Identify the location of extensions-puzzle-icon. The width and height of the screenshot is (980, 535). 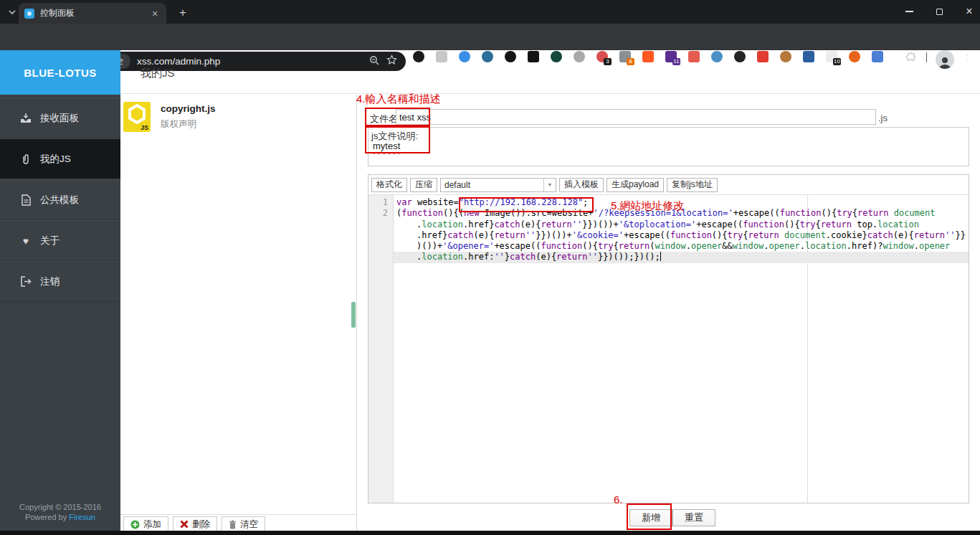
(909, 59).